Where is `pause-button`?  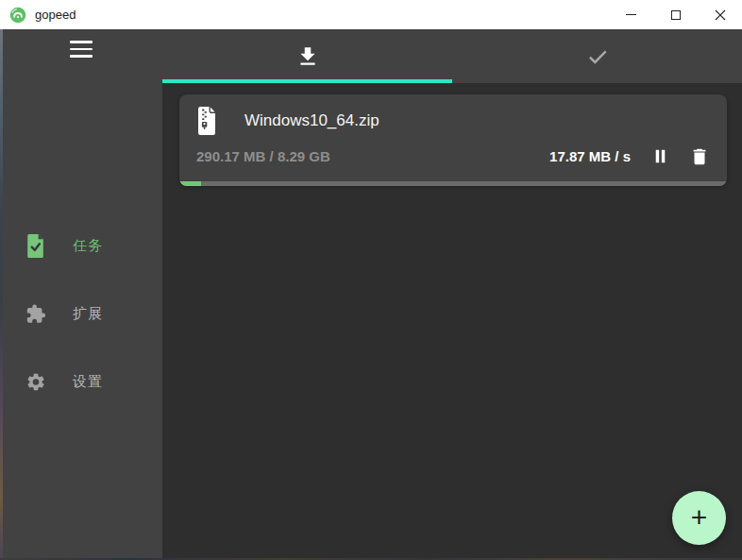 pause-button is located at coordinates (661, 157).